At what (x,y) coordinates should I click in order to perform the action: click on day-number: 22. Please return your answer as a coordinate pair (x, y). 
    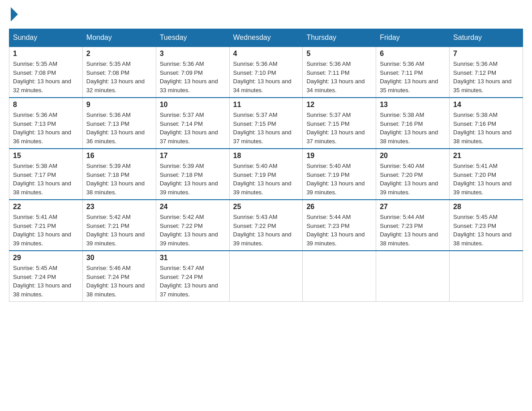
    Looking at the image, I should click on (46, 207).